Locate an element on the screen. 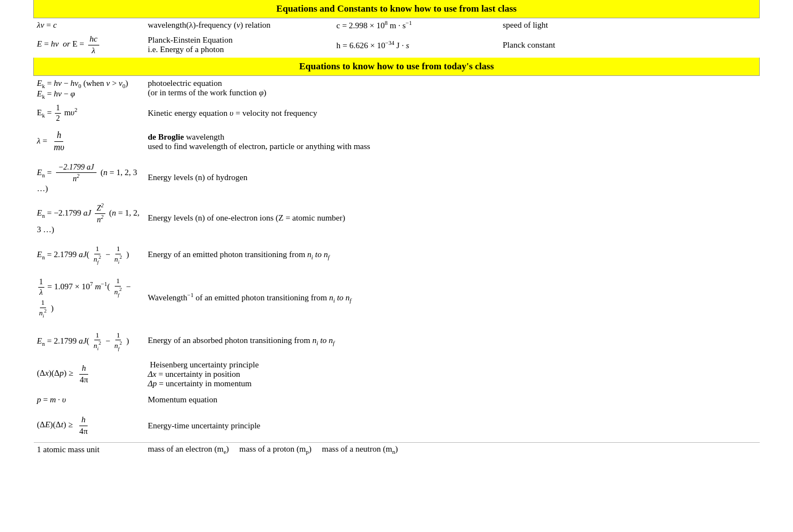 Image resolution: width=793 pixels, height=532 pixels. eq-row-heisenberg: (Δx)(Δp) ≥ h 4π Heisenberg uncertainty p… is located at coordinates (397, 374).